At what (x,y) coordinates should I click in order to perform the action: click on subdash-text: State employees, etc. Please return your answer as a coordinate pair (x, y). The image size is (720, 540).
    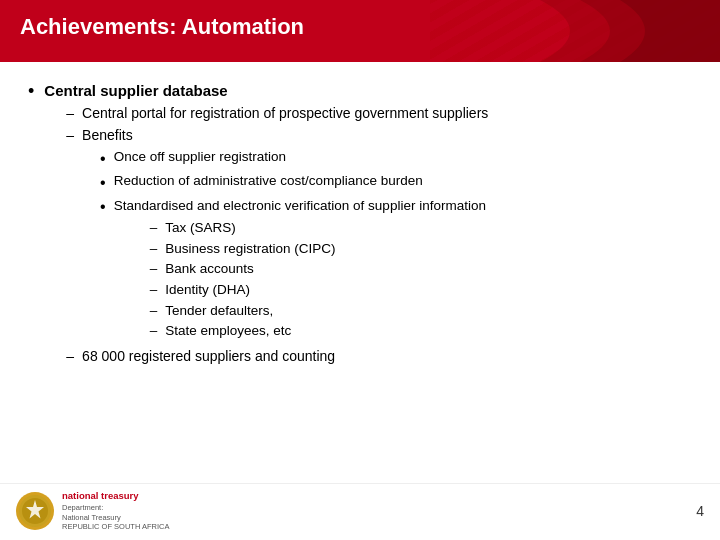
    Looking at the image, I should click on (228, 331).